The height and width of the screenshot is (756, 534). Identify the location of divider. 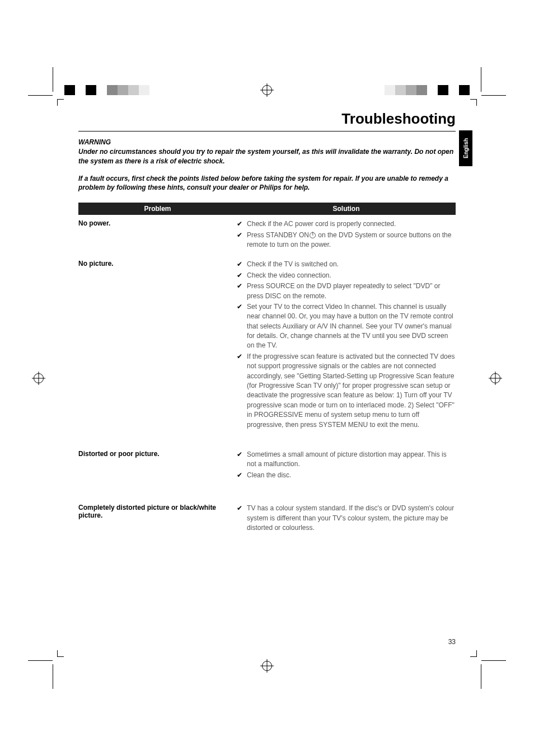
(267, 131).